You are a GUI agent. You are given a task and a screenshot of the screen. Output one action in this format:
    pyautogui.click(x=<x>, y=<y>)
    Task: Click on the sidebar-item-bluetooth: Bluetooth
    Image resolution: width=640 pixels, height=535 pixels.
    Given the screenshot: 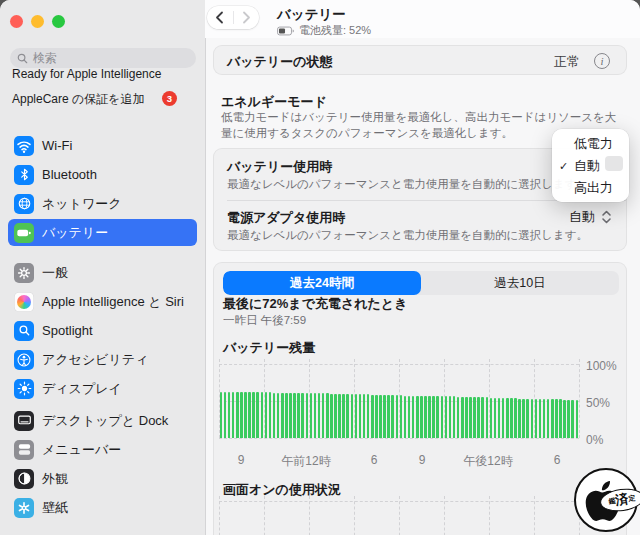 What is the action you would take?
    pyautogui.click(x=102, y=174)
    